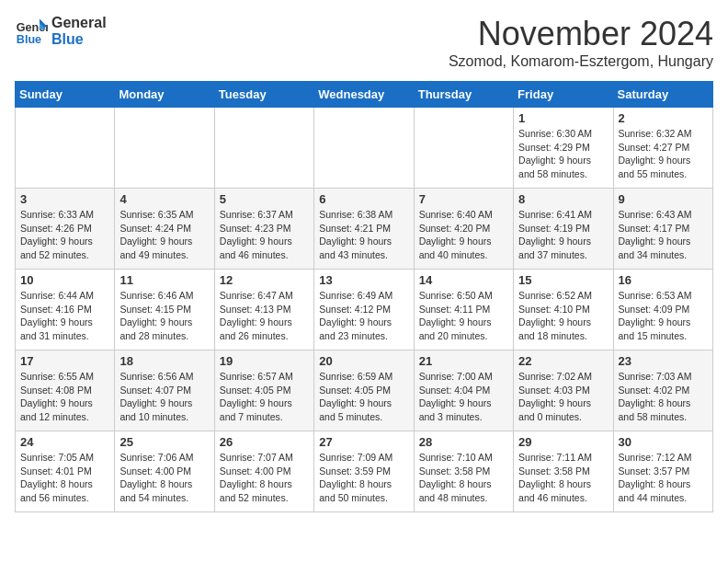  What do you see at coordinates (29, 40) in the screenshot?
I see `svg-text: Blue` at bounding box center [29, 40].